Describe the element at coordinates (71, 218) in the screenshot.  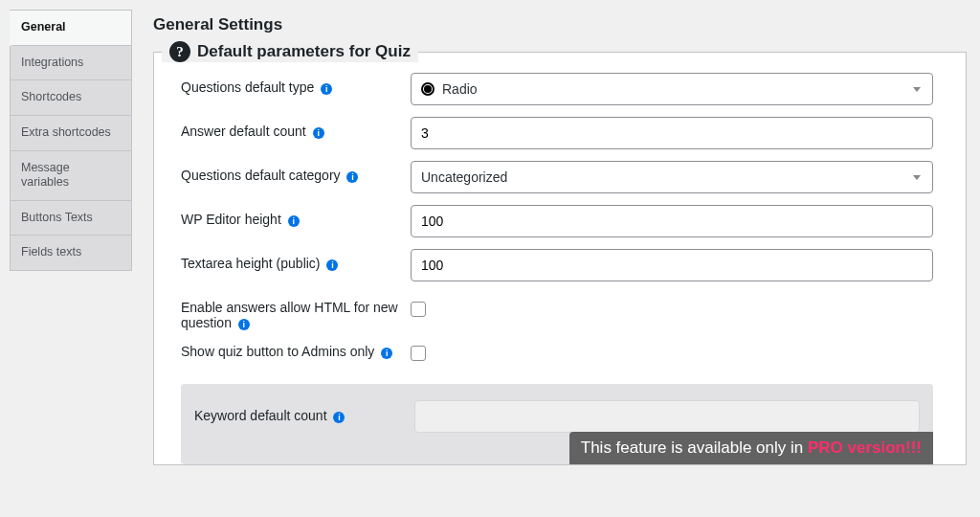
I see `sidebar-item-buttons-texts: Buttons Texts` at that location.